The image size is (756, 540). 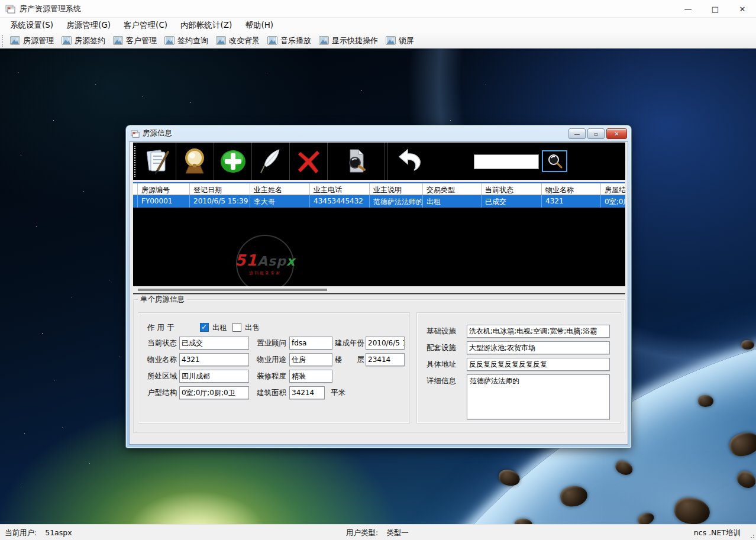 What do you see at coordinates (4, 41) in the screenshot?
I see `toolbar-grip` at bounding box center [4, 41].